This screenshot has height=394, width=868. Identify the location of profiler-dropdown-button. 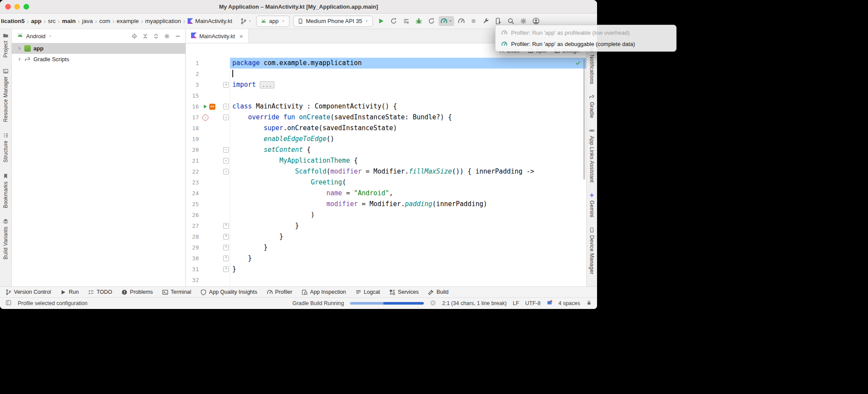
(446, 21).